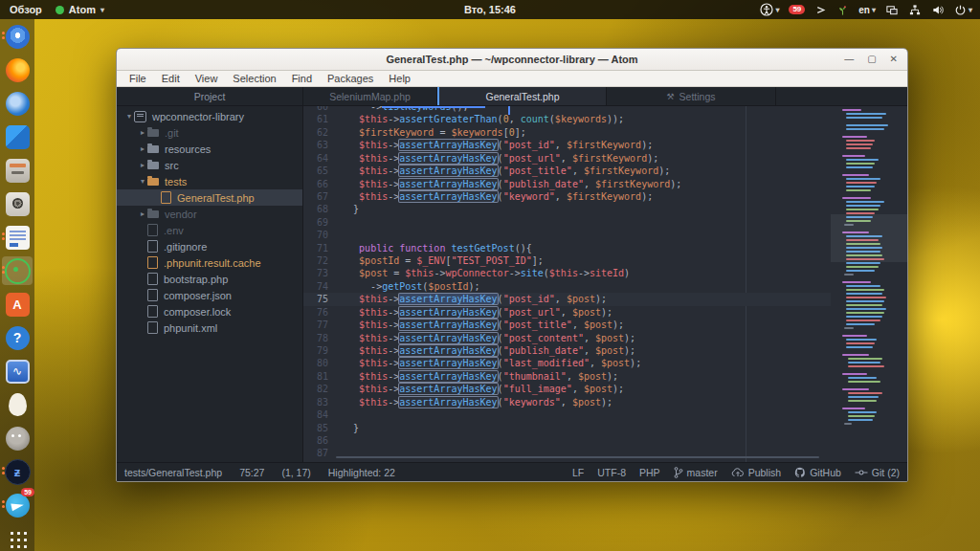 The width and height of the screenshot is (980, 551). I want to click on apps-icon, so click(17, 540).